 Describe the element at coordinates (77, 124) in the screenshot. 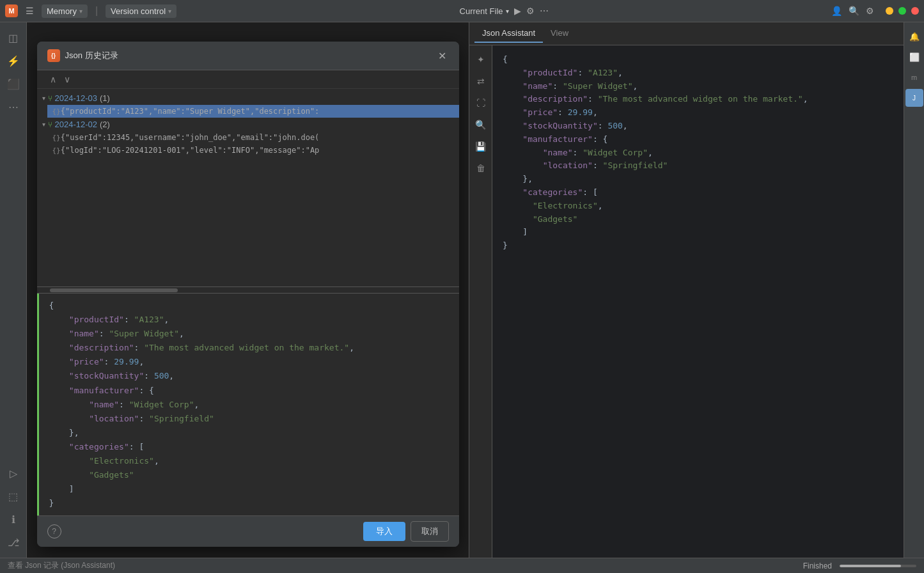

I see `tree-date-2: 2024-12-02` at that location.